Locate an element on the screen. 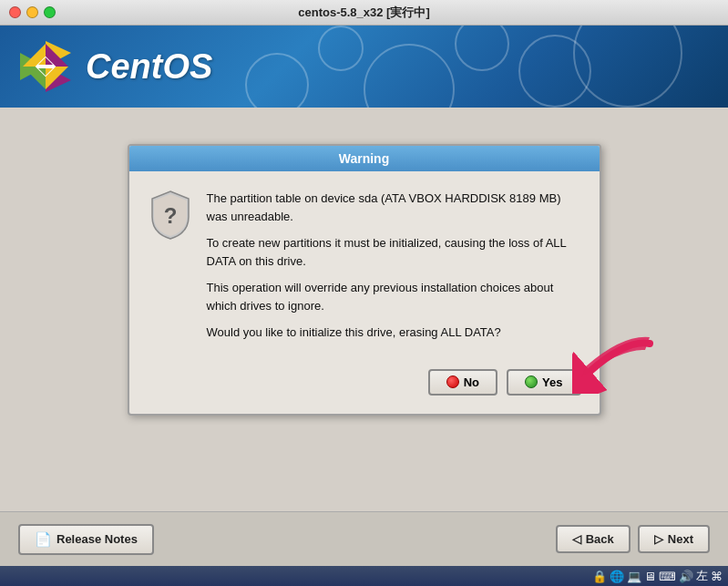  yes-button: Yes is located at coordinates (543, 383).